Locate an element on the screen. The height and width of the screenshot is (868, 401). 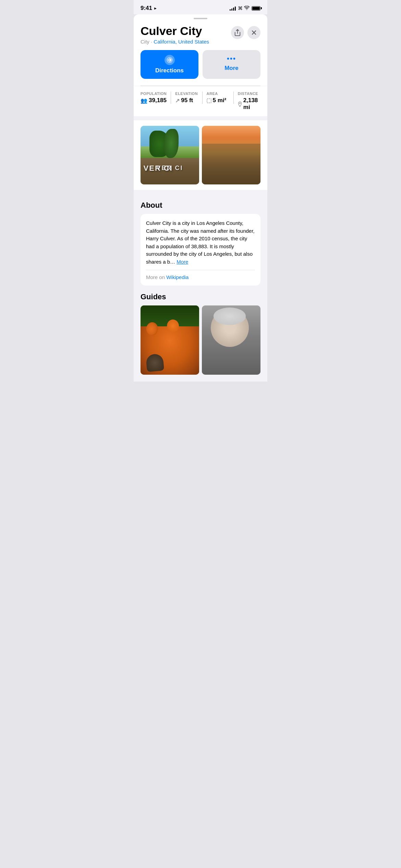
photos-grid: VER CI is located at coordinates (200, 155).